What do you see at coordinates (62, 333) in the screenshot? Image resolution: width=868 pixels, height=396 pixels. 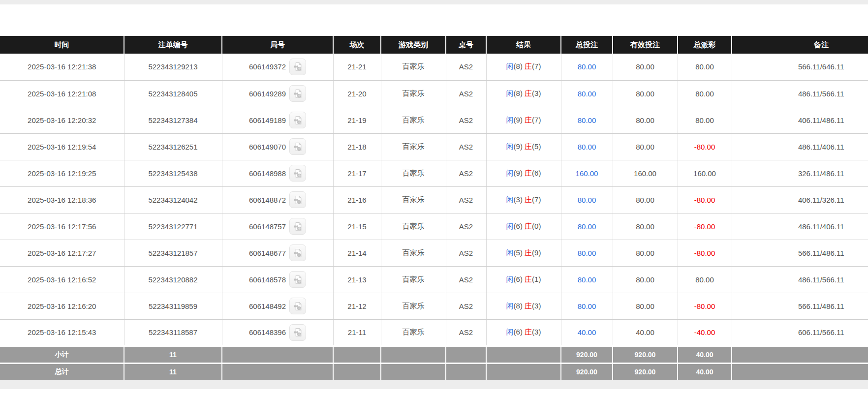 I see `time-cell: 2025-03-16 12:15:43` at bounding box center [62, 333].